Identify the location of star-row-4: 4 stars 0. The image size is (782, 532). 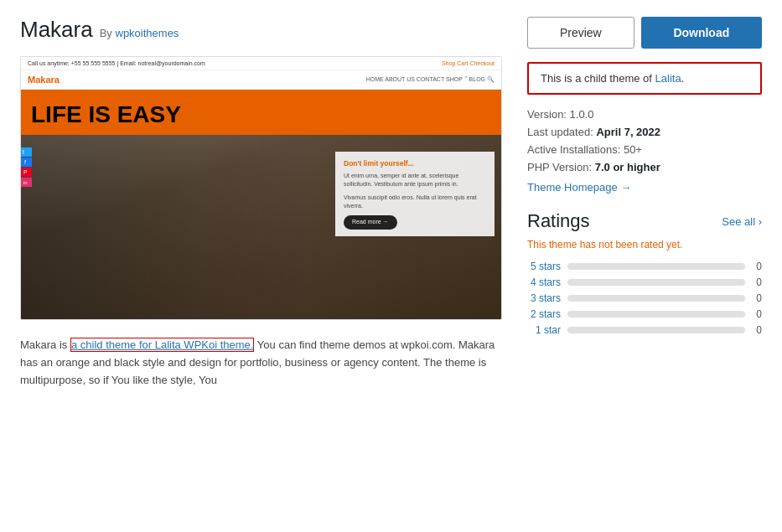
(645, 282).